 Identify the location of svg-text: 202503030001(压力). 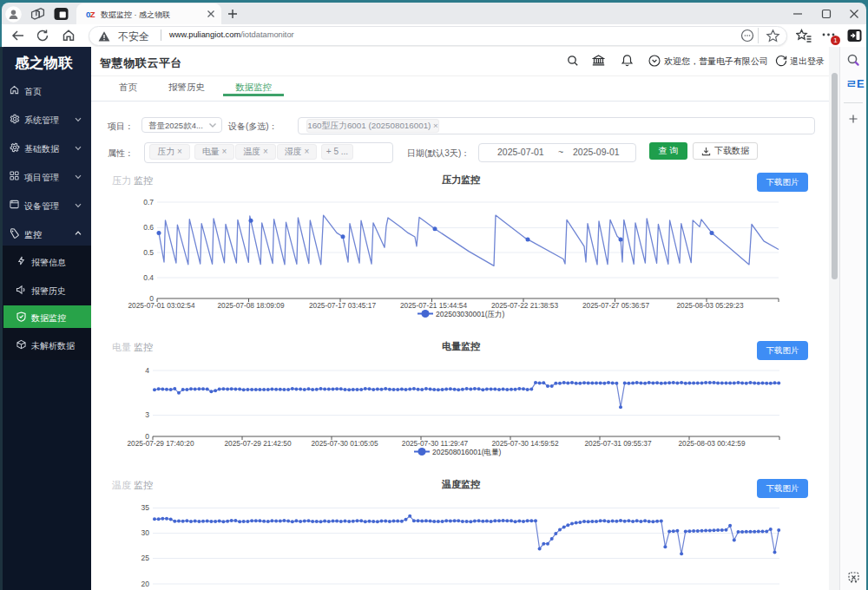
(470, 314).